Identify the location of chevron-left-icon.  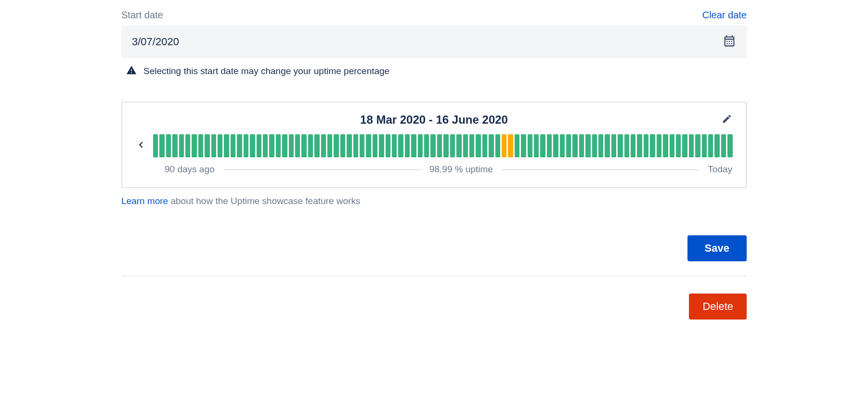
(141, 146).